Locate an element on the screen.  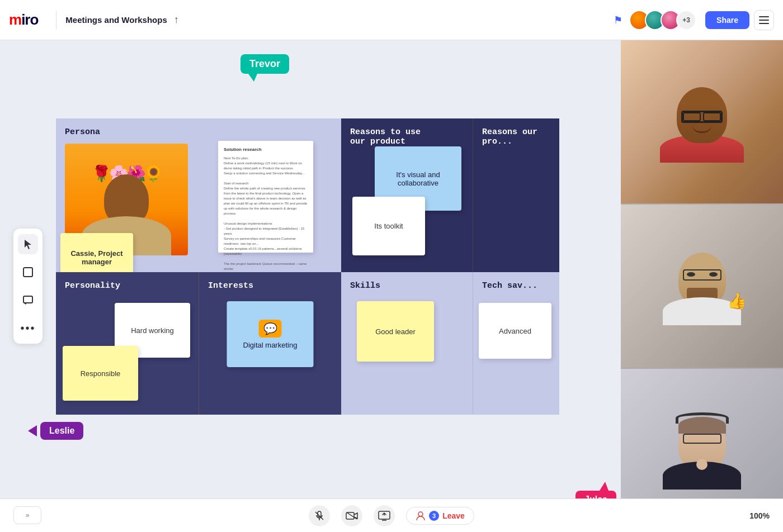
share-screen-icon is located at coordinates (384, 516).